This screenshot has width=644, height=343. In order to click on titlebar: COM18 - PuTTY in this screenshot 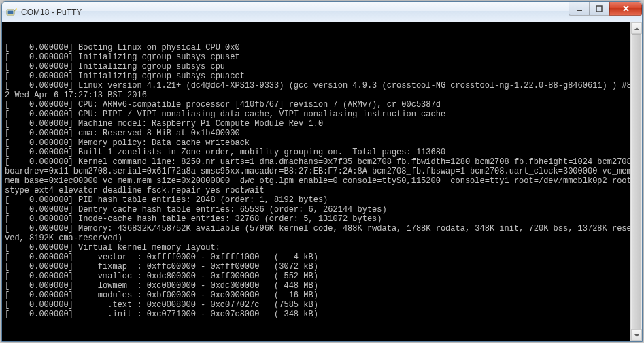, I will do `click(322, 12)`.